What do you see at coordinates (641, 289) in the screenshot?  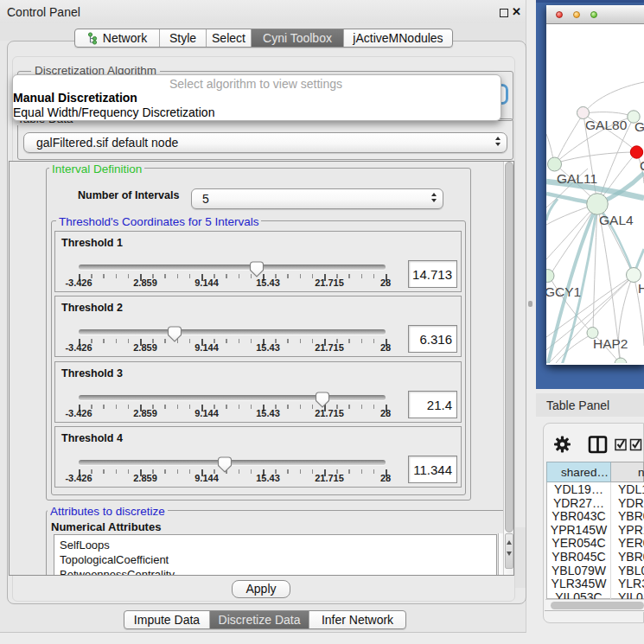 I see `svg-text: H` at bounding box center [641, 289].